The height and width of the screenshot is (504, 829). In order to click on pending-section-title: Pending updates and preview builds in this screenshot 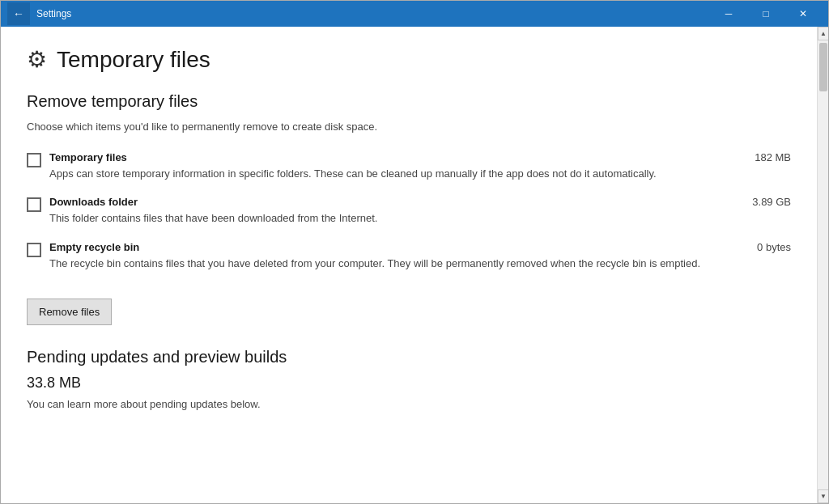, I will do `click(409, 358)`.